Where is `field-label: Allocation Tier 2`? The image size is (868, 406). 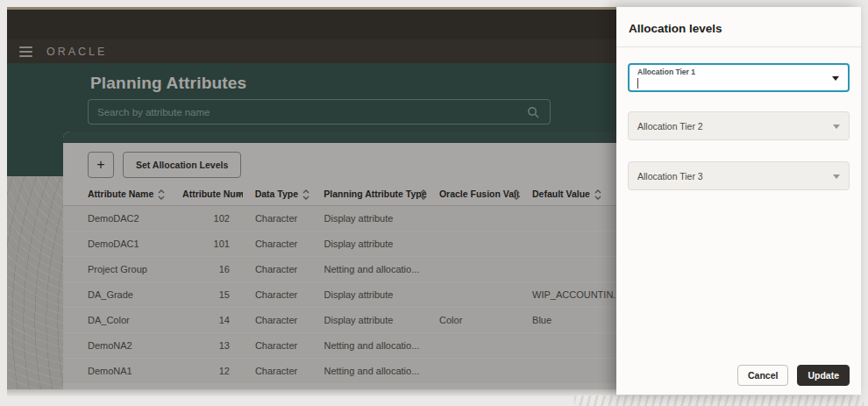 field-label: Allocation Tier 2 is located at coordinates (670, 126).